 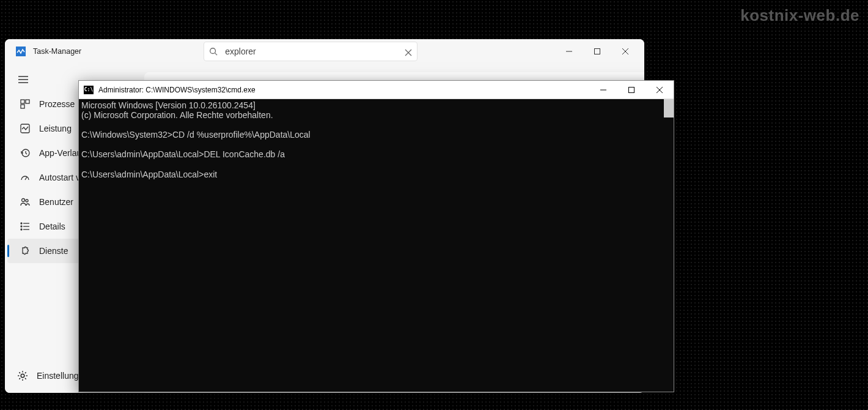 I want to click on sidebar-item-label: App-Verlauf, so click(x=61, y=153).